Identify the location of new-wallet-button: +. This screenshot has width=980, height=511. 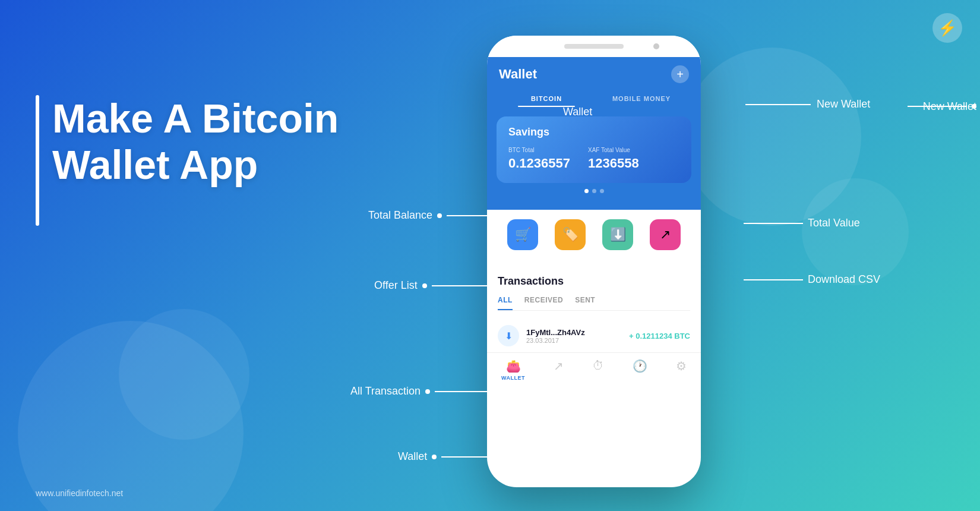
(680, 74).